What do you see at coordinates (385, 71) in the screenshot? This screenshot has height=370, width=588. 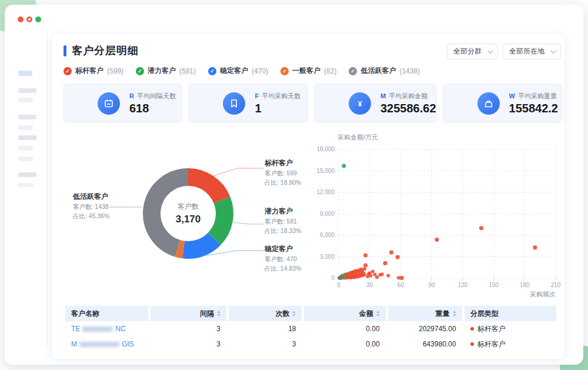 I see `legend-item-inactive: ✓ 低活跃客户 (1438)` at bounding box center [385, 71].